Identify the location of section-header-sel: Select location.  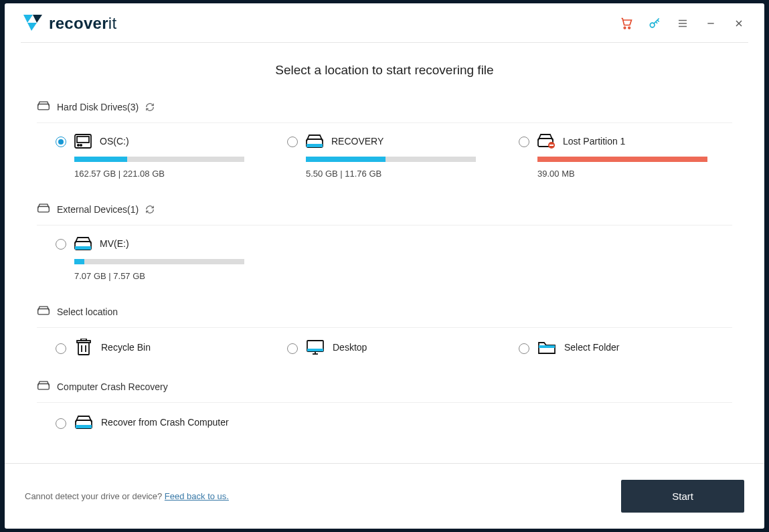
(384, 312).